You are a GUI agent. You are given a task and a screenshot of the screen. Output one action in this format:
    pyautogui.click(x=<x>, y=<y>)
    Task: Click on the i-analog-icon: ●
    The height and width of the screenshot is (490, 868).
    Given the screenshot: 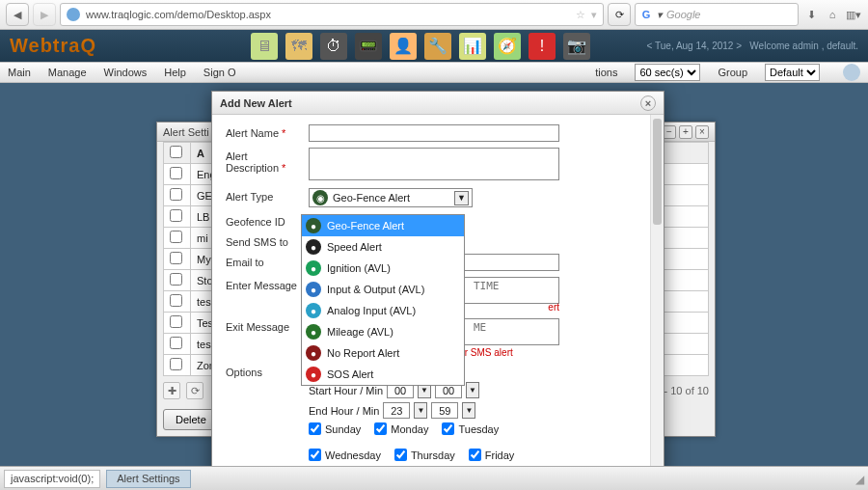 What is the action you would take?
    pyautogui.click(x=313, y=311)
    